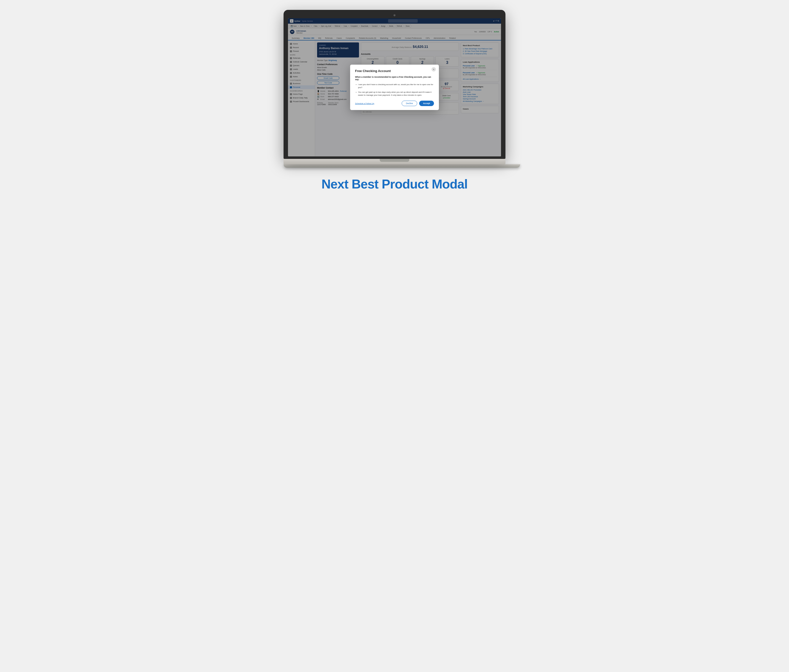 This screenshot has width=789, height=672. I want to click on camera, so click(394, 15).